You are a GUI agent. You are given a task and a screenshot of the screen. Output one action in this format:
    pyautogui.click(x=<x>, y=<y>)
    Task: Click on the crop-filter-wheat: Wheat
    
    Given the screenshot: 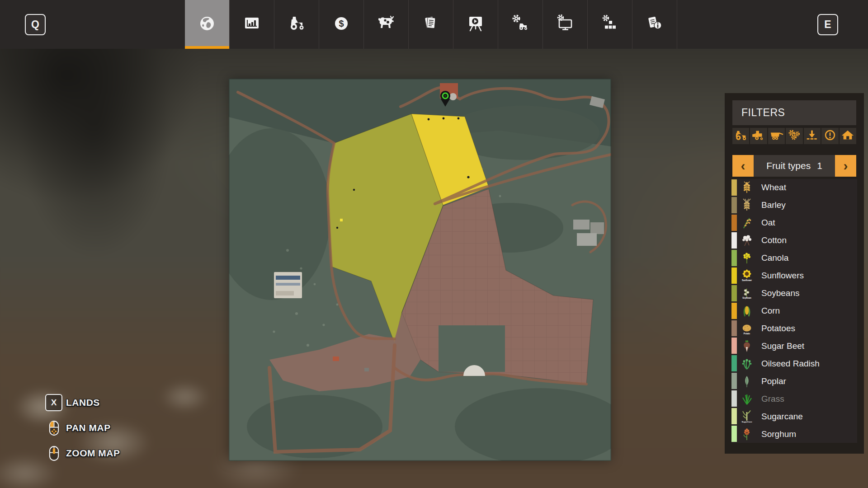 What is the action you would take?
    pyautogui.click(x=794, y=188)
    